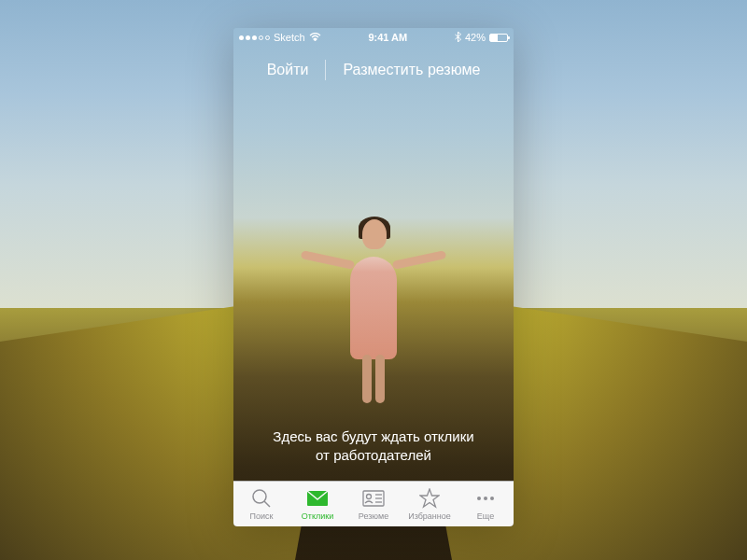  I want to click on search-icon, so click(261, 498).